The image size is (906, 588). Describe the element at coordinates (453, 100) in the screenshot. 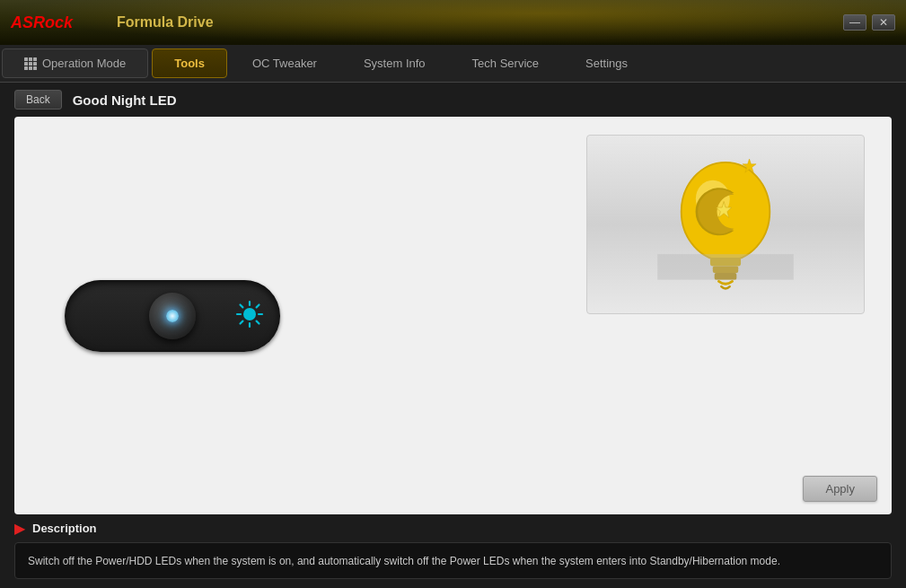

I see `page-header: Back Good Night LED` at that location.